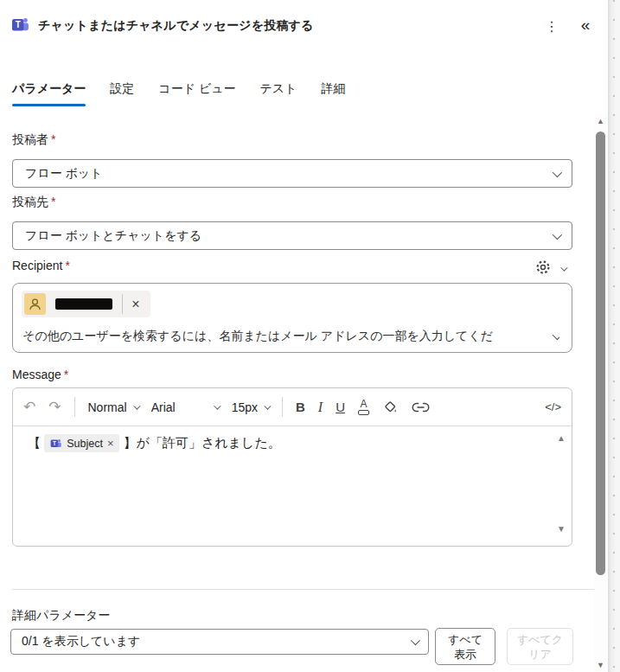 Image resolution: width=620 pixels, height=672 pixels. Describe the element at coordinates (34, 202) in the screenshot. I see `destination-label: 投稿先*` at that location.